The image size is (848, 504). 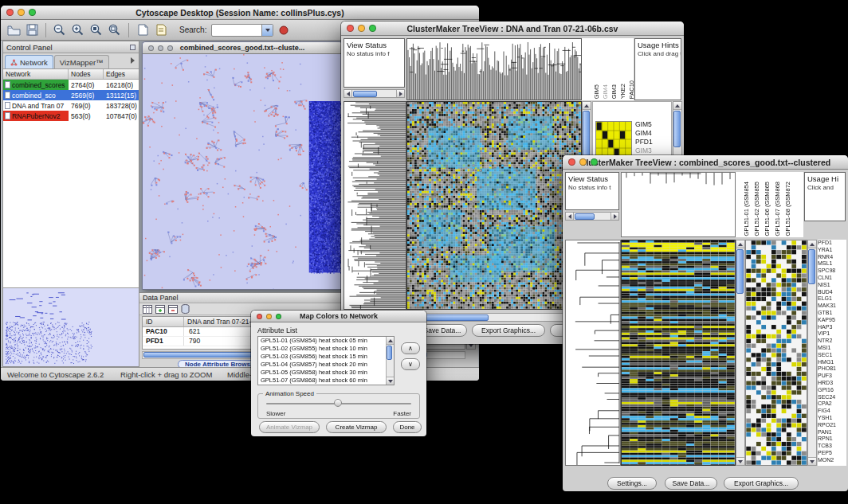 What do you see at coordinates (832, 341) in the screenshot?
I see `gene-label: NTR2` at bounding box center [832, 341].